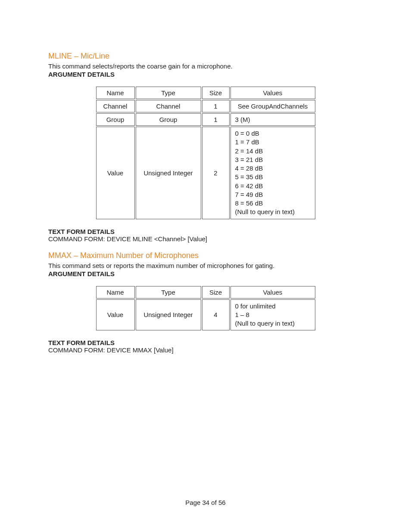 The image size is (411, 532). I want to click on cell-size: 4, so click(216, 315).